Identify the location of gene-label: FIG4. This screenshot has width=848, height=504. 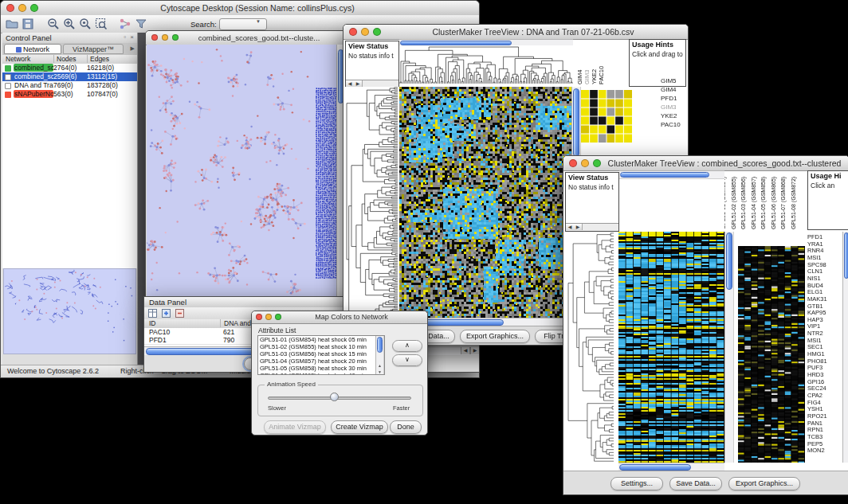
(815, 403).